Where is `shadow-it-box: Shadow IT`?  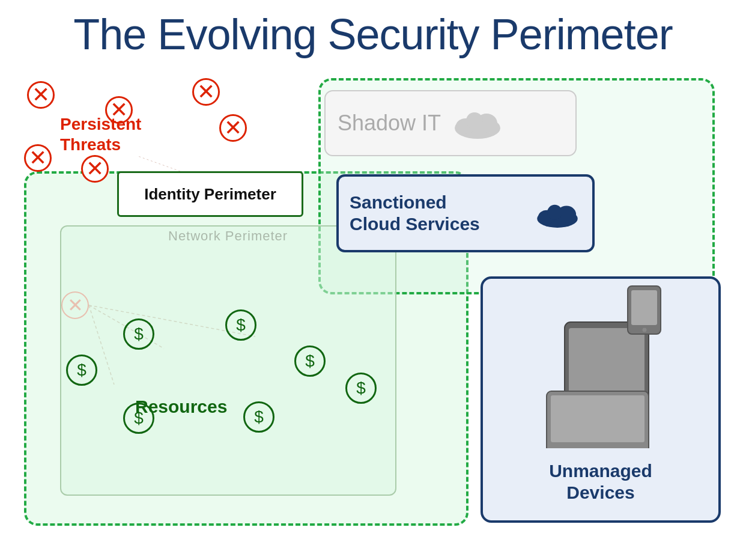
shadow-it-box: Shadow IT is located at coordinates (450, 123).